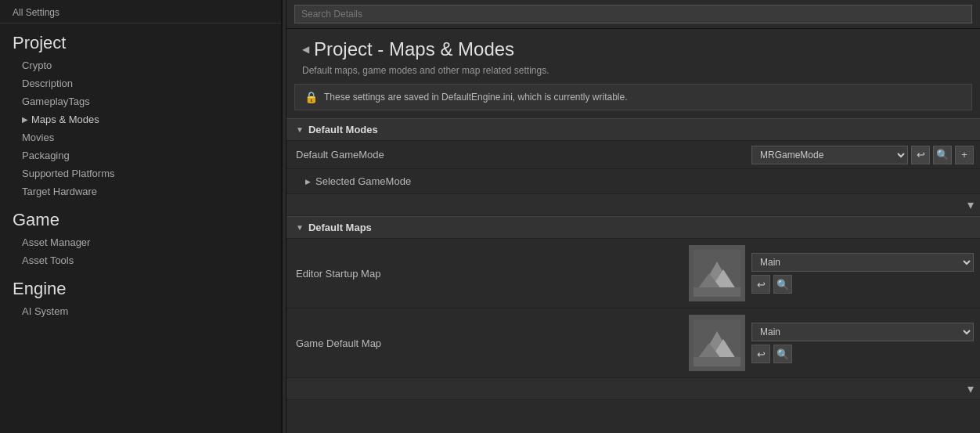 This screenshot has width=980, height=433. What do you see at coordinates (141, 83) in the screenshot?
I see `sidebar-item-description: Description` at bounding box center [141, 83].